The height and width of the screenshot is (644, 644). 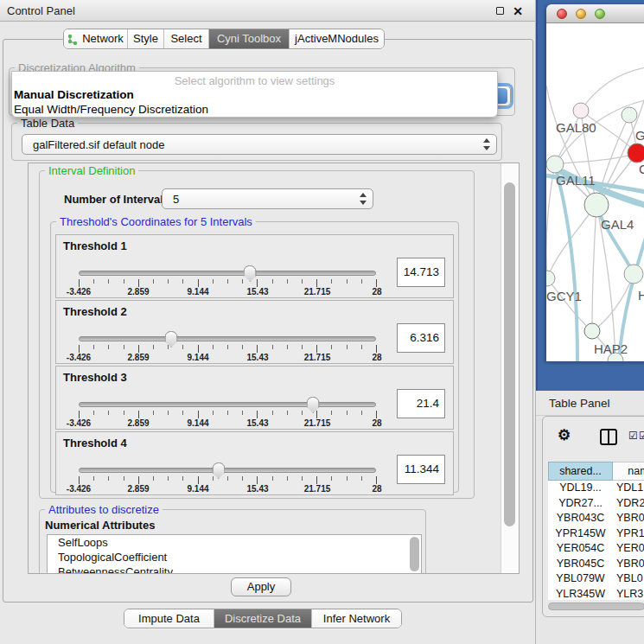 I want to click on tab-network: Network, so click(x=96, y=39).